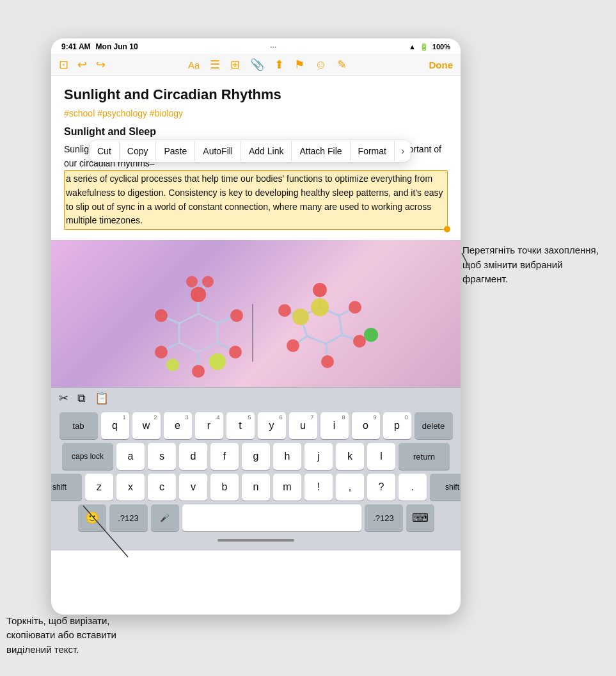  What do you see at coordinates (299, 65) in the screenshot?
I see `highlight-icon: ⚑` at bounding box center [299, 65].